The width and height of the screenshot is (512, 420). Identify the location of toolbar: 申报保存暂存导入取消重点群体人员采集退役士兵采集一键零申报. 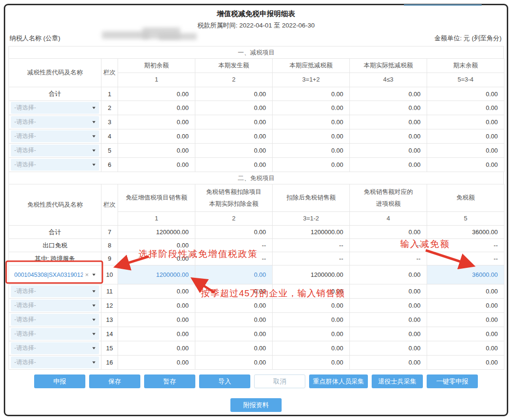
(256, 381).